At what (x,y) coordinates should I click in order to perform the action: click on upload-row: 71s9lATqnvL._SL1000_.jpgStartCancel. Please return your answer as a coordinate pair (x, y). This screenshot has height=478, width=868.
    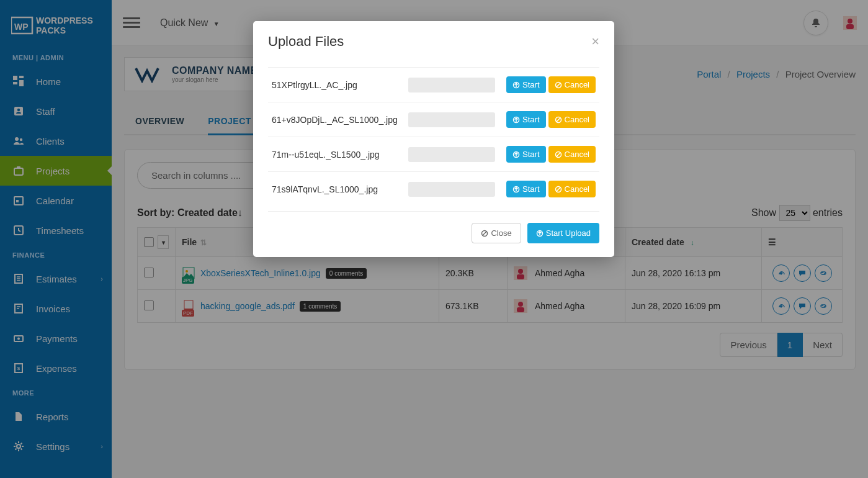
    Looking at the image, I should click on (434, 189).